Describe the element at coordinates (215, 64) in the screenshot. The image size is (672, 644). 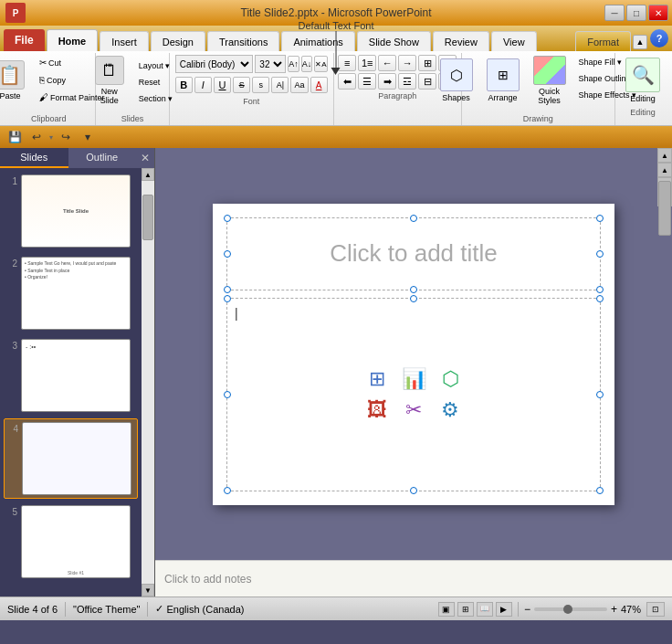
I see `font-name-select: Calibri (Body)` at that location.